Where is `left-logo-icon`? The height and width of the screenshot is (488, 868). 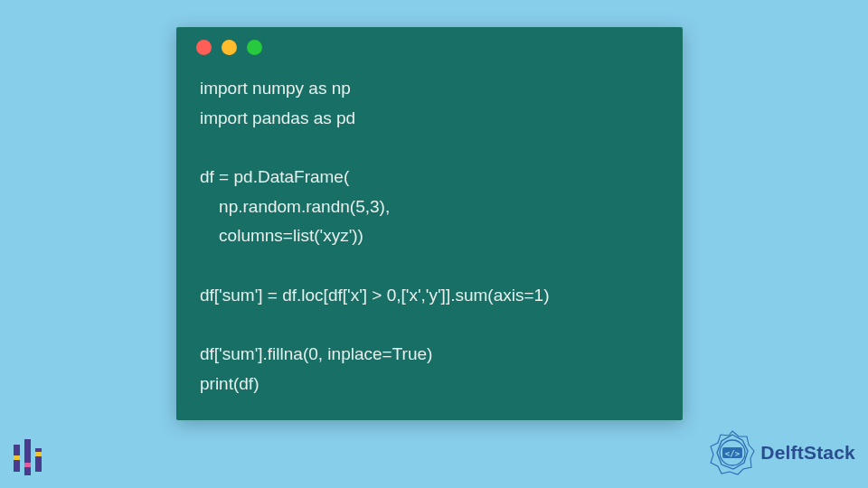
left-logo-icon is located at coordinates (29, 457).